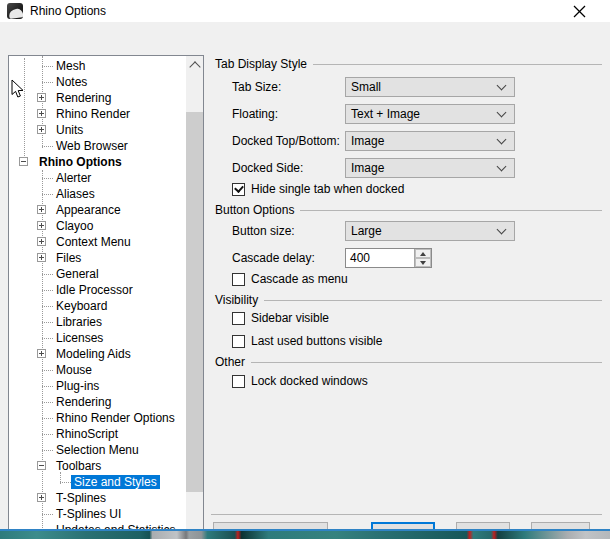 Image resolution: width=610 pixels, height=539 pixels. I want to click on tree-item-licenses: Licenses, so click(98, 338).